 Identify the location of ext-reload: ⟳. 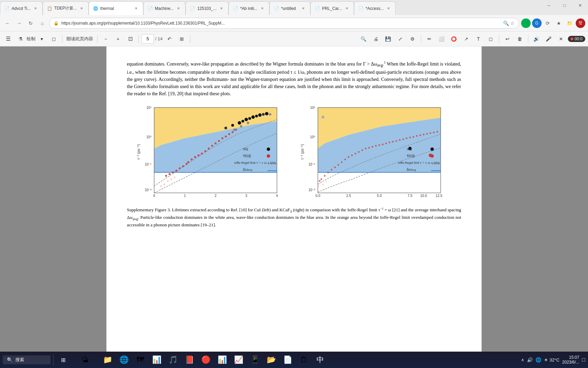
(548, 23).